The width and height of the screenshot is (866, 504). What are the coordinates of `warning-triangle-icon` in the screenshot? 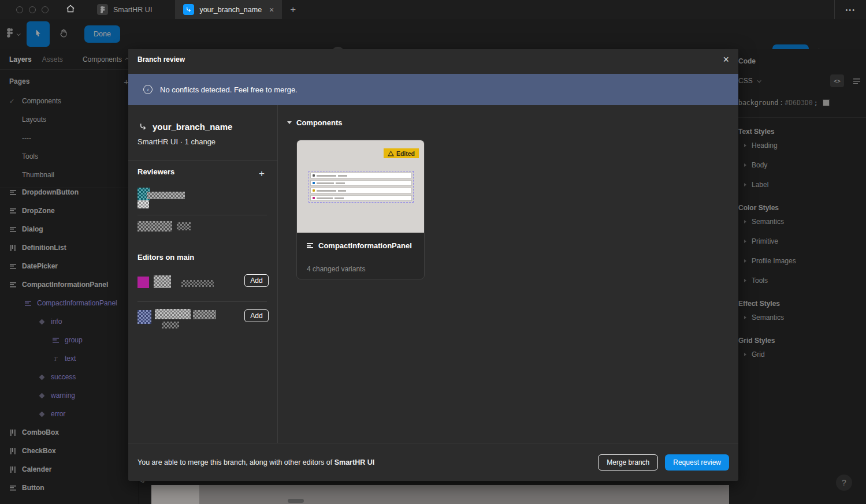 It's located at (391, 154).